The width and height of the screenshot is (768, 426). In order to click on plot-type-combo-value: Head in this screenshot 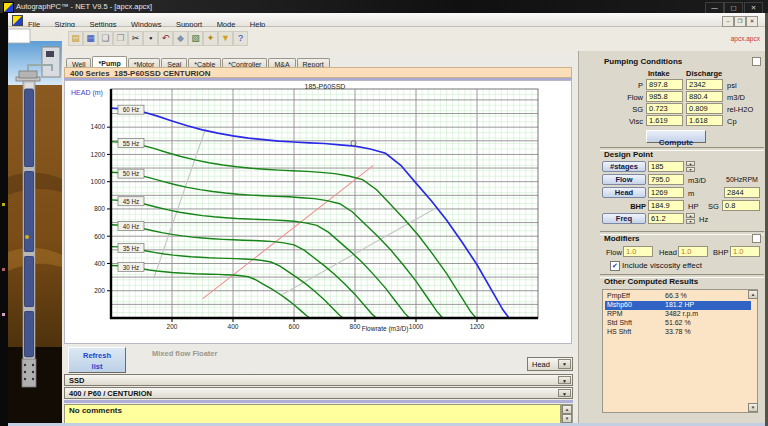, I will do `click(541, 364)`.